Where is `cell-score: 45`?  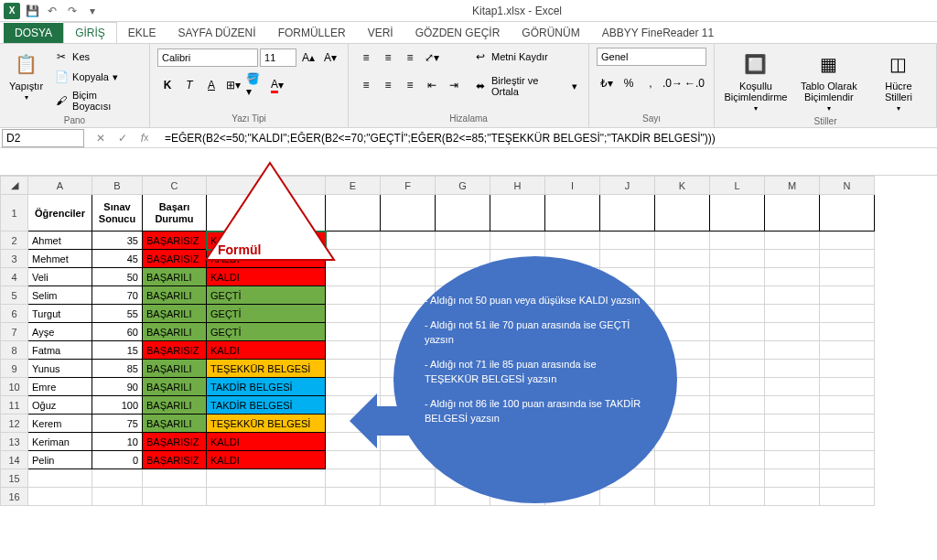 cell-score: 45 is located at coordinates (117, 259).